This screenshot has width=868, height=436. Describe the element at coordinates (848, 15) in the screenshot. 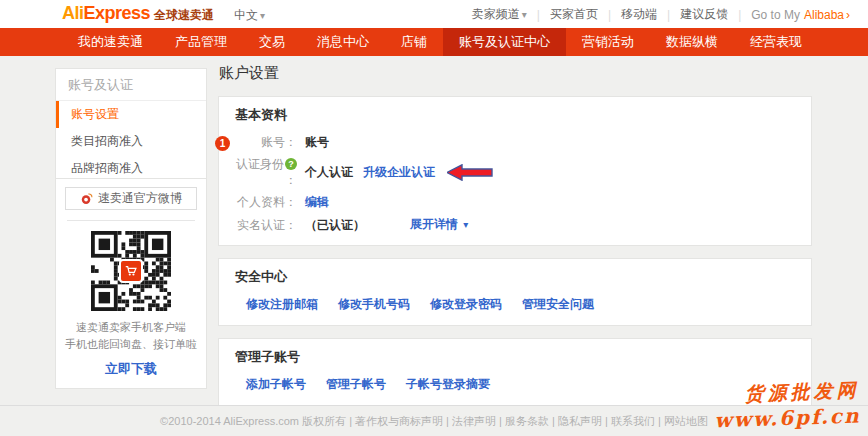

I see `arrow-right-icon: ›` at that location.